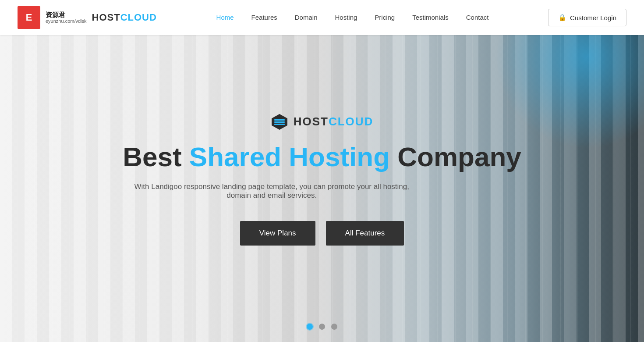  What do you see at coordinates (225, 18) in the screenshot?
I see `nav-item-home: Home` at bounding box center [225, 18].